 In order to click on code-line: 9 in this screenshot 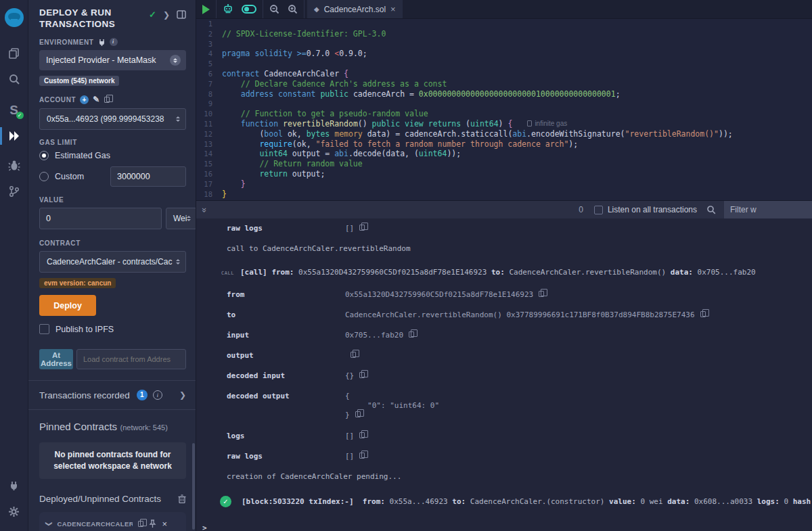, I will do `click(504, 104)`.